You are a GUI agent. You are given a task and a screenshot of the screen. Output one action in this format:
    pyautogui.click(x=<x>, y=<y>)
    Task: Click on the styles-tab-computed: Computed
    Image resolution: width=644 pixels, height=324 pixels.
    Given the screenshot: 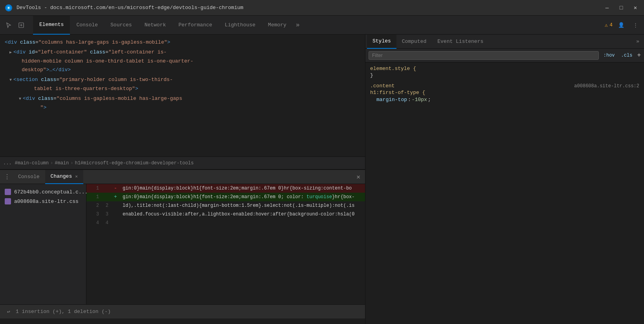 What is the action you would take?
    pyautogui.click(x=414, y=42)
    